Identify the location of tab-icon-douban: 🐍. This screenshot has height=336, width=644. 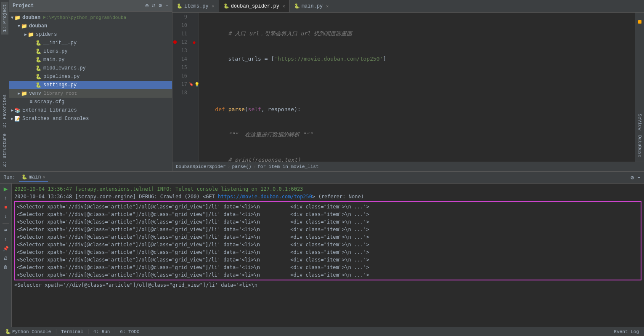
(226, 6).